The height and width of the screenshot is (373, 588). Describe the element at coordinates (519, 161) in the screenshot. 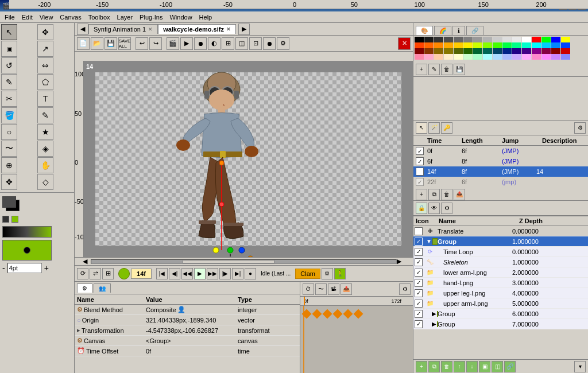

I see `wp-jump-2: (JMP)` at that location.